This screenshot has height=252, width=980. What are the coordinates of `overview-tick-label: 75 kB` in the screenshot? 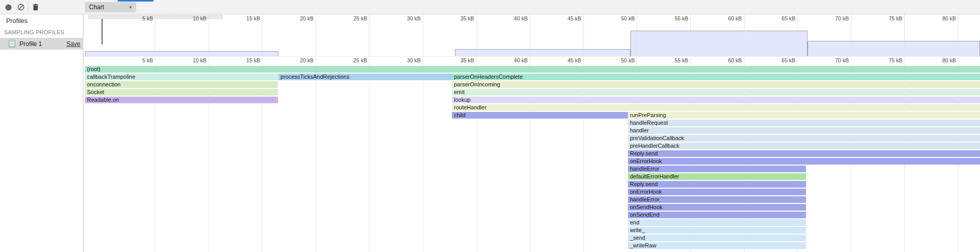 It's located at (888, 18).